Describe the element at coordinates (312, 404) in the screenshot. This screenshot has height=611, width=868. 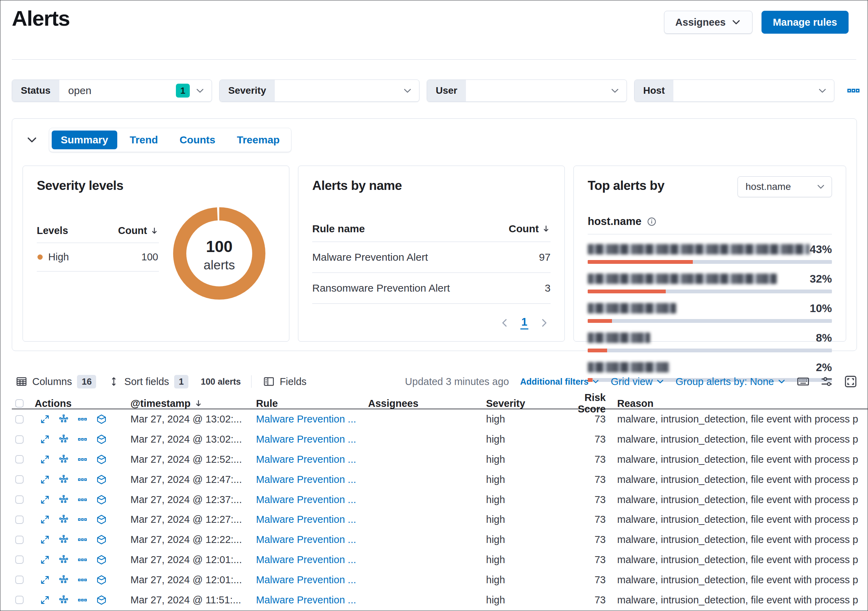
I see `rule-column-header: Rule` at that location.